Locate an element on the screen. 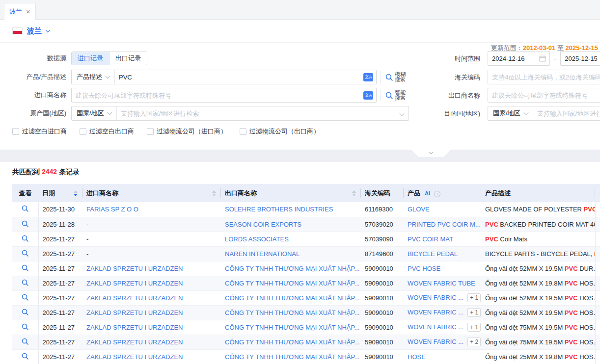  time-range-label: 时间范围 is located at coordinates (240, 59).